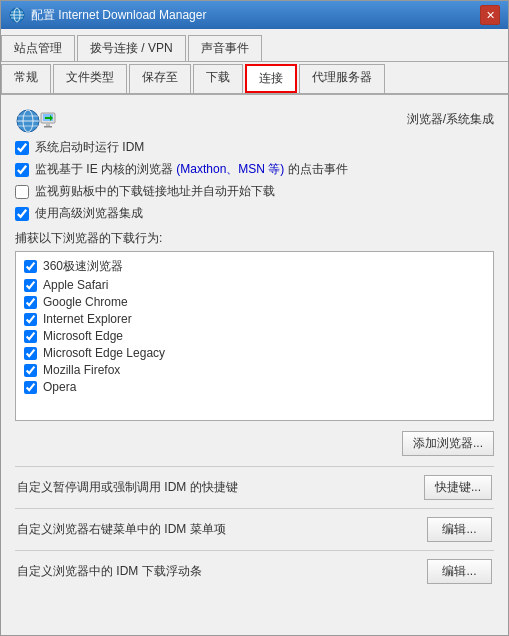 This screenshot has width=509, height=636. I want to click on context-menu-label: 自定义浏览器右键菜单中的 IDM 菜单项, so click(222, 530).